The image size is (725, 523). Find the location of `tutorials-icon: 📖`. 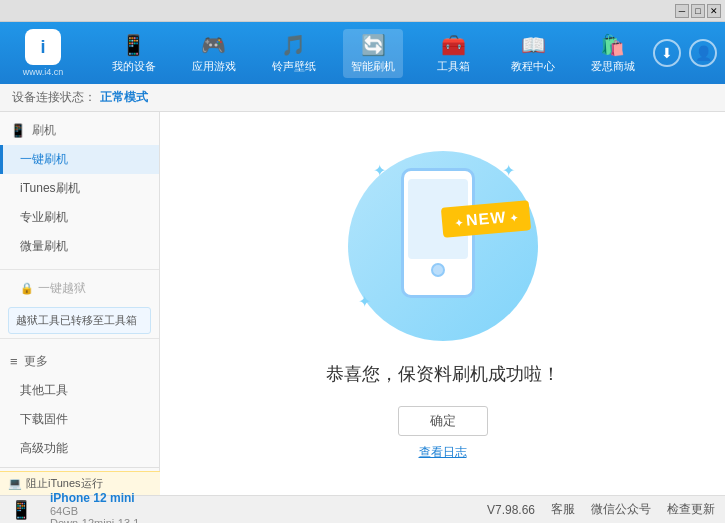

tutorials-icon: 📖 is located at coordinates (534, 45).